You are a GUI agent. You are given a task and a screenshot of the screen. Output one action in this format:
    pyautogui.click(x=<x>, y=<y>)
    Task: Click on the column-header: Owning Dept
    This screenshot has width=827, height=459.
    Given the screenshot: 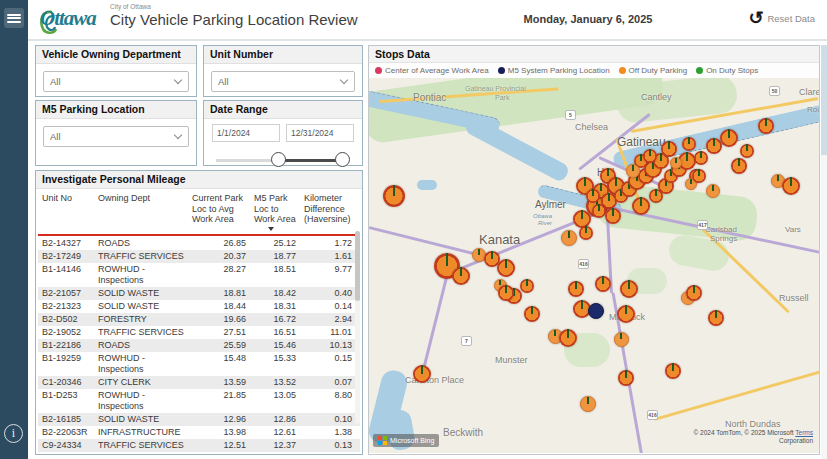 What is the action you would take?
    pyautogui.click(x=141, y=212)
    